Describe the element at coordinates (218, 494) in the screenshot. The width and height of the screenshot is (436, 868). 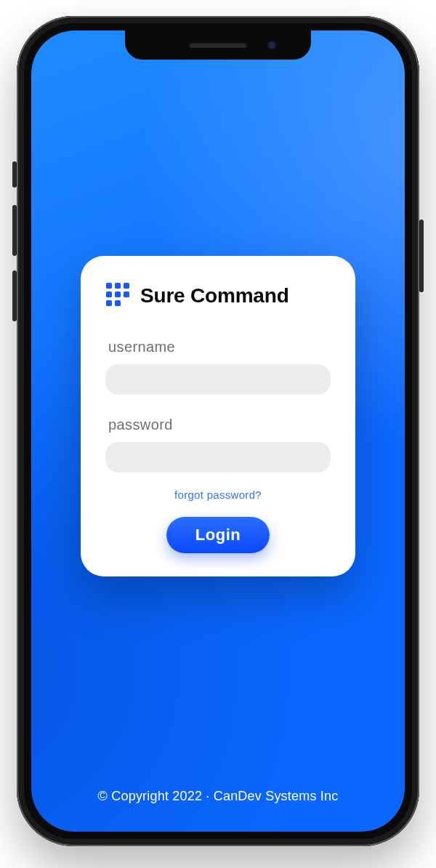
I see `forgot-password-link: forgot password?` at that location.